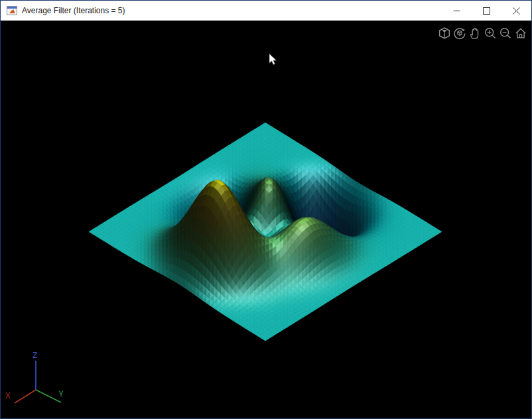 The width and height of the screenshot is (532, 419). Describe the element at coordinates (444, 33) in the screenshot. I see `view-cube-icon` at that location.